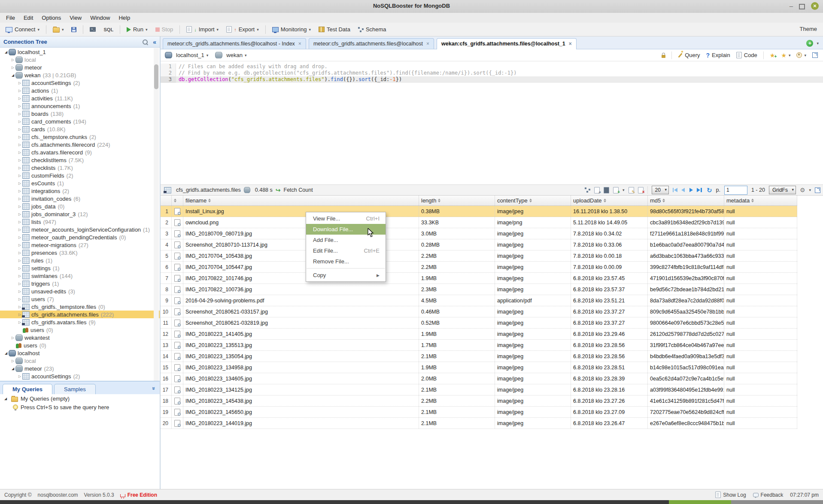  I want to click on lock-icon, so click(664, 57).